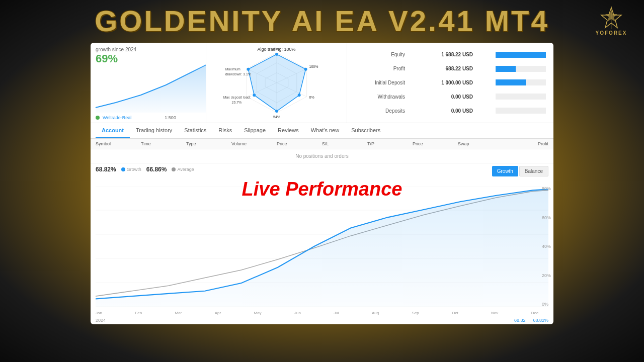 Image resolution: width=644 pixels, height=362 pixels. Describe the element at coordinates (366, 131) in the screenshot. I see `tab-subscribers: Subscribers` at that location.